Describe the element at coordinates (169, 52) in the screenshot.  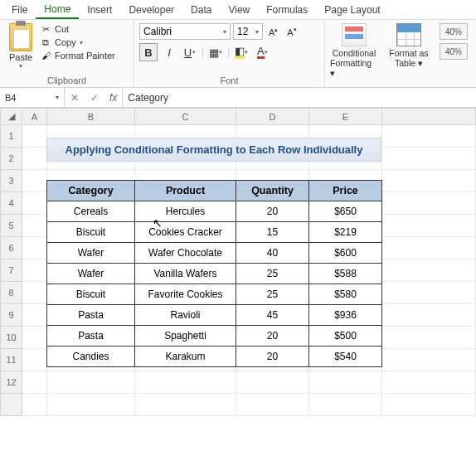
I see `italic-button: I` at that location.